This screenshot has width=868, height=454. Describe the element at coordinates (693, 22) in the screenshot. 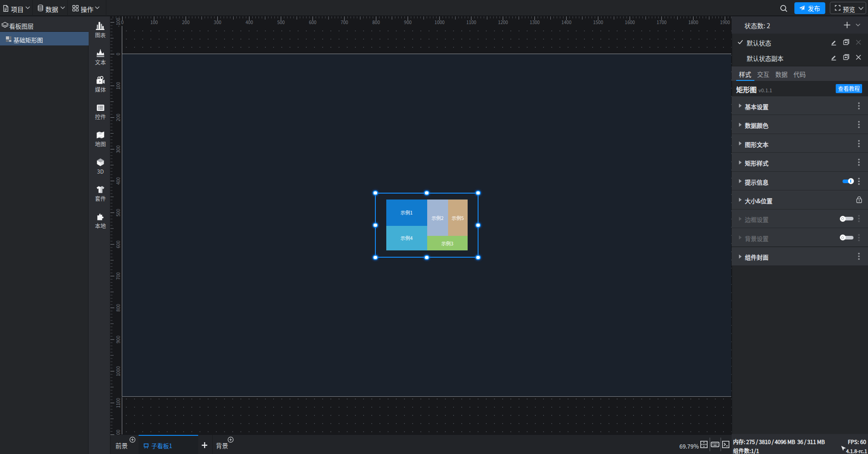

I see `svg-text: 1800` at that location.